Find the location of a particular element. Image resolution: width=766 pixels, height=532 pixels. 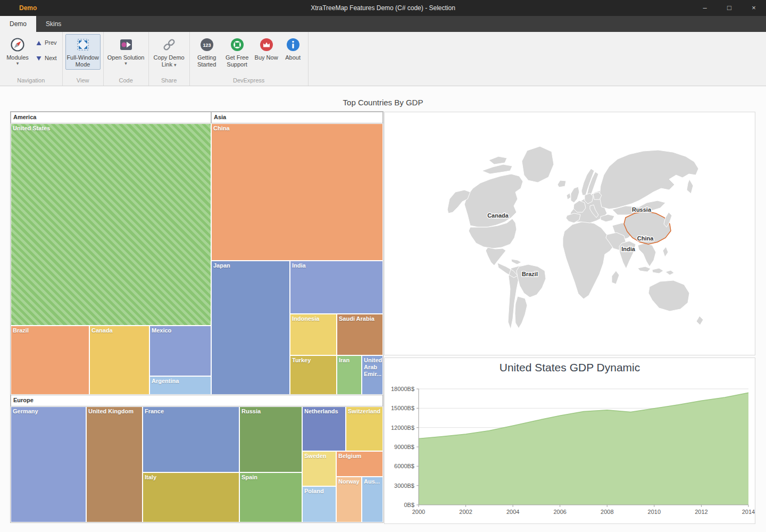

app-menu-tab: Demo is located at coordinates (28, 8).